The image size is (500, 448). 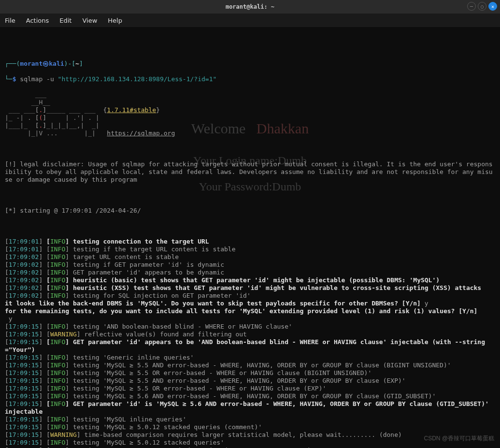 What do you see at coordinates (66, 20) in the screenshot?
I see `menu-edit: Edit` at bounding box center [66, 20].